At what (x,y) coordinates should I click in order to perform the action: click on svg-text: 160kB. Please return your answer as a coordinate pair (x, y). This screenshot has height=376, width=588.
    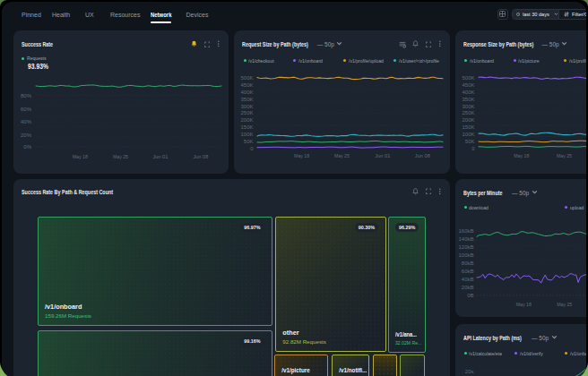
    Looking at the image, I should click on (466, 231).